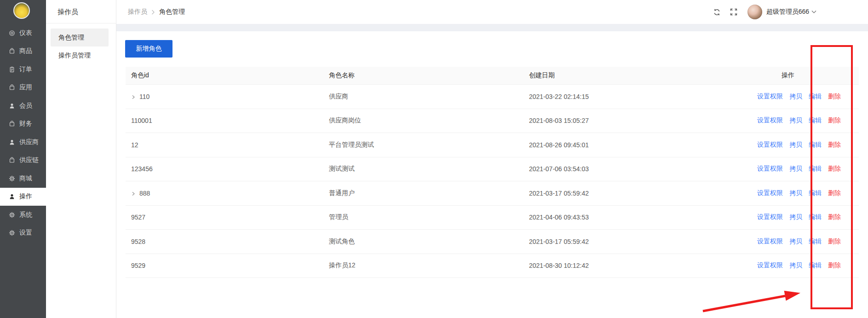  Describe the element at coordinates (492, 121) in the screenshot. I see `table-row: 110001供应商岗位2021-08-03 15:05:27设置权限拷贝编辑删除` at that location.